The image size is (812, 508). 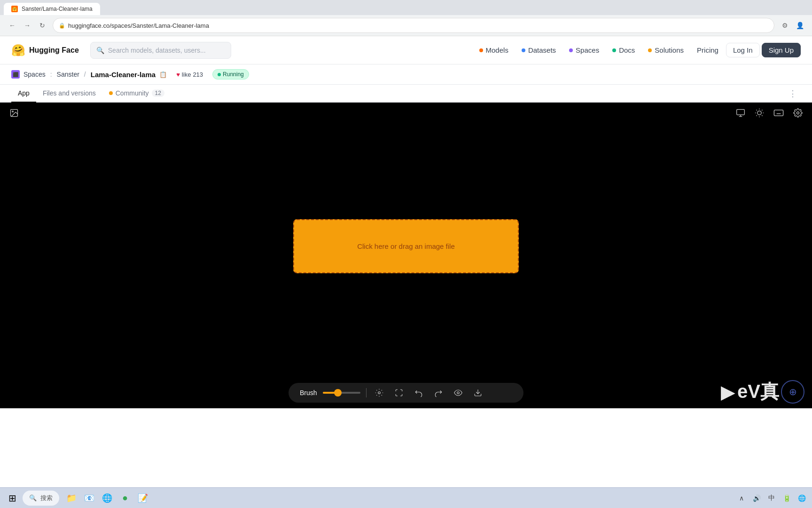 What do you see at coordinates (406, 246) in the screenshot?
I see `drop-zone-text: Click here or drag an image file` at bounding box center [406, 246].